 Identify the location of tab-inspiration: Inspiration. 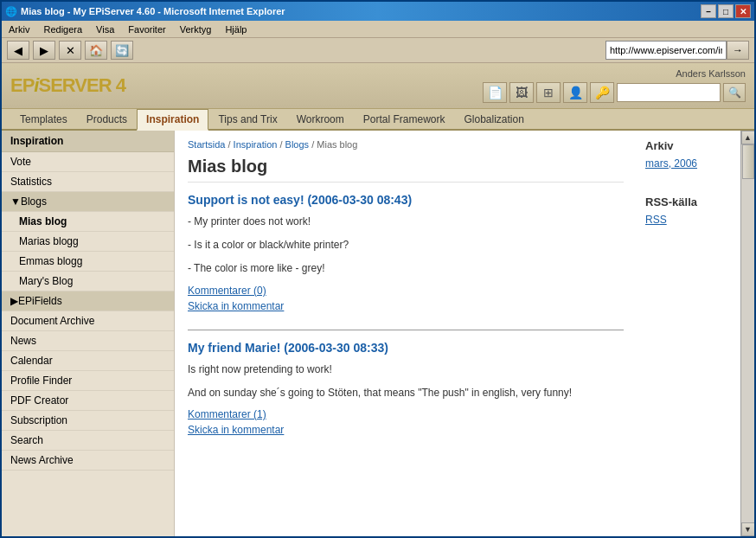
(173, 119).